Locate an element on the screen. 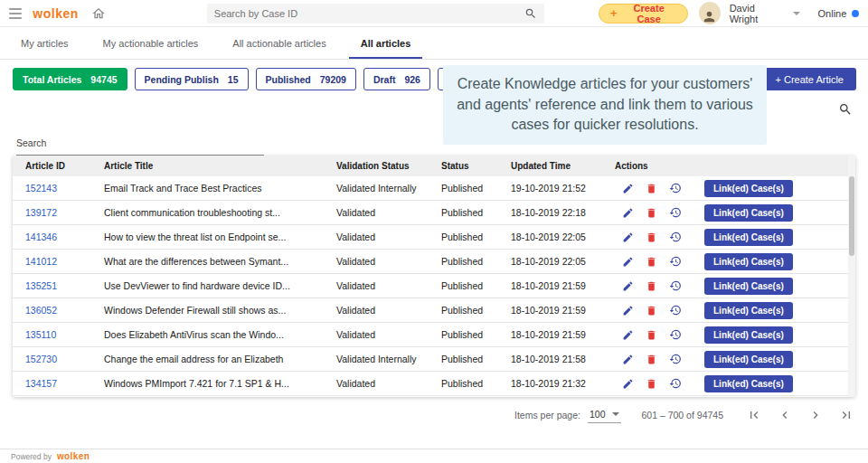  tab-my-actionable-articles: My actionable articles is located at coordinates (151, 43).